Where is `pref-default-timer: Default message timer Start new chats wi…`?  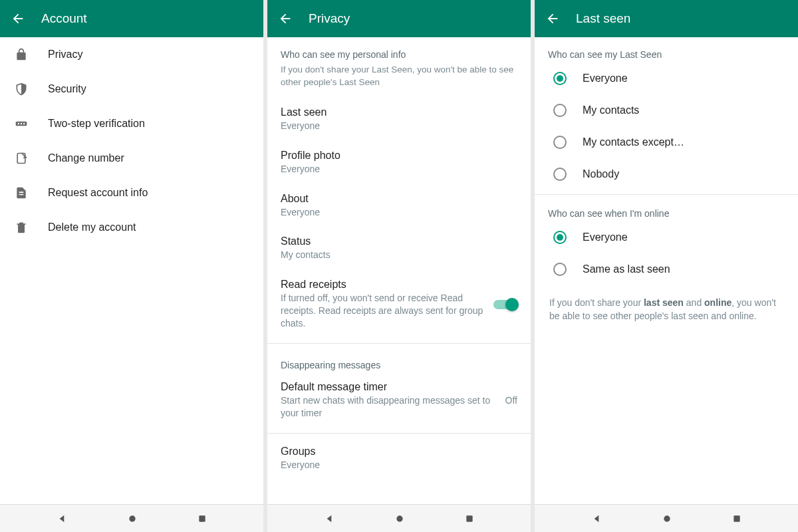
pref-default-timer: Default message timer Start new chats wi… is located at coordinates (399, 401).